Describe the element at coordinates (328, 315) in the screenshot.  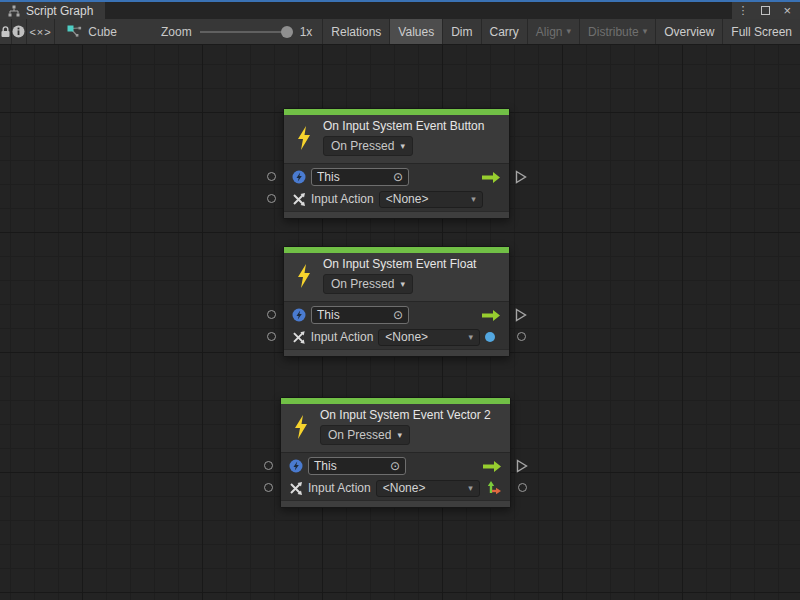
I see `this-value: This` at that location.